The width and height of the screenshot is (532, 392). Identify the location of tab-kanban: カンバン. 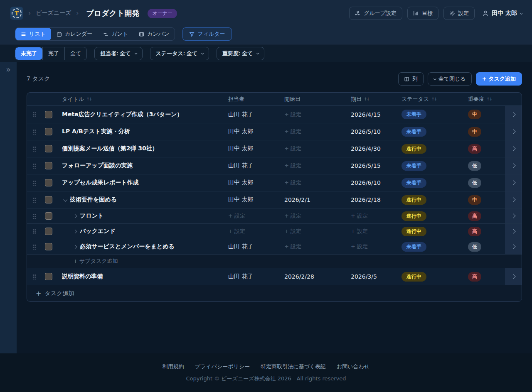
(154, 34).